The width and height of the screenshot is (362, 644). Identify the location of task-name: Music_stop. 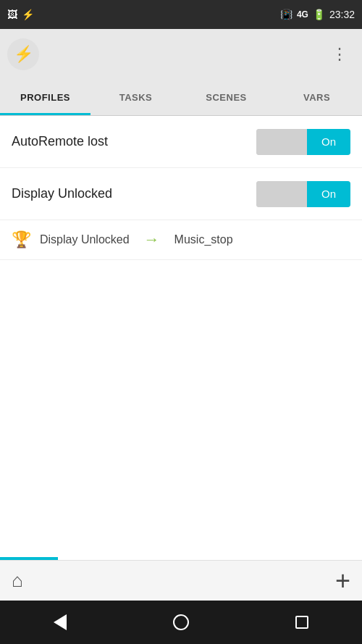
(204, 240).